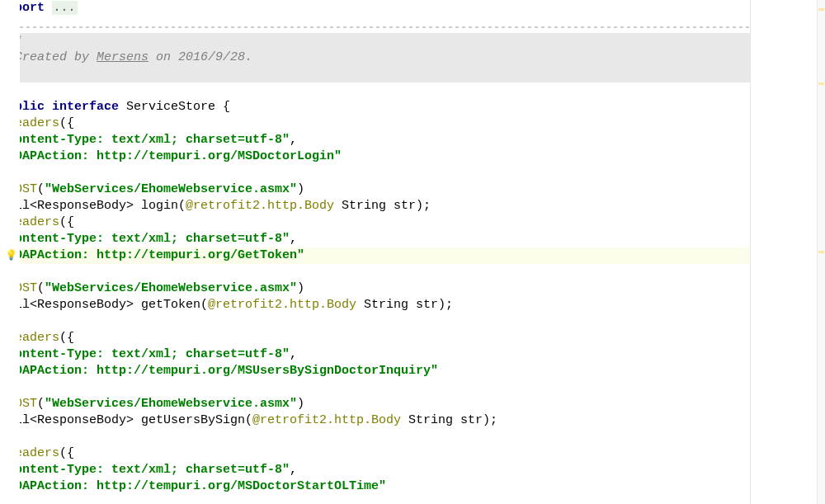 This screenshot has height=504, width=825. Describe the element at coordinates (412, 421) in the screenshot. I see `code-line: Call<ResponseBody> getUsersBySign(@retro…` at that location.